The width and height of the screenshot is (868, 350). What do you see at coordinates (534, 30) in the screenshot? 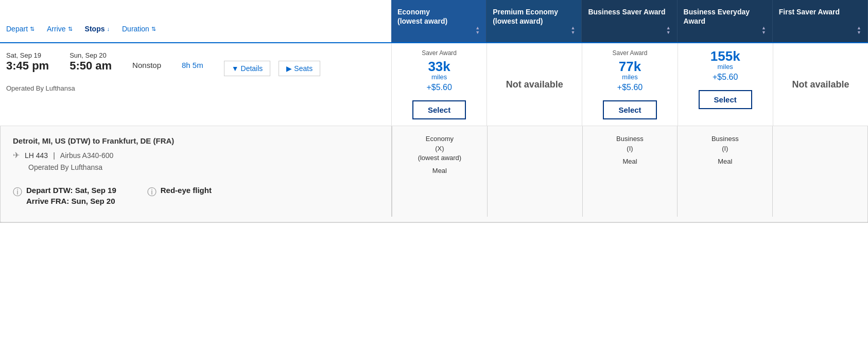
I see `premium-sort-arrows: ▲ ▼` at bounding box center [534, 30].